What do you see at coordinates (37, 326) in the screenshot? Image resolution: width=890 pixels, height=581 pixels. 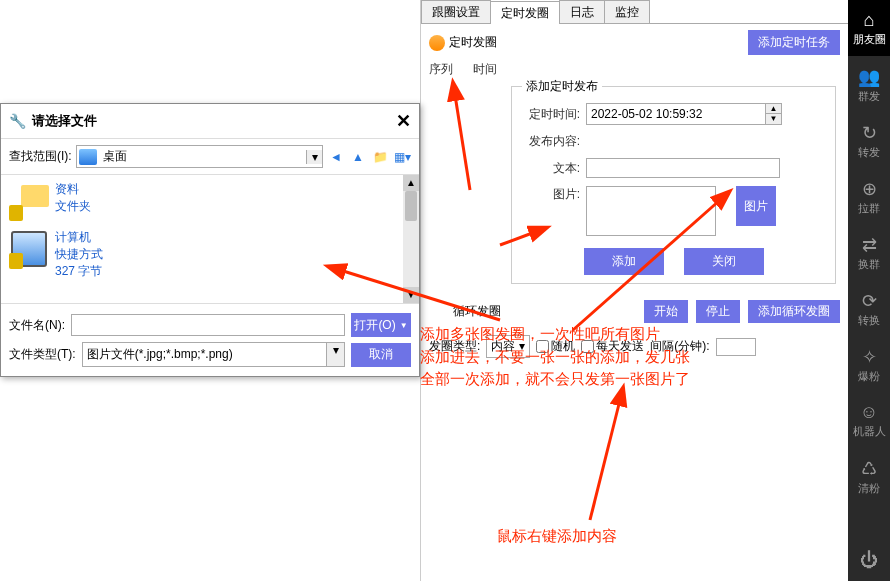 I see `filename-label: 文件名(N):` at bounding box center [37, 326].